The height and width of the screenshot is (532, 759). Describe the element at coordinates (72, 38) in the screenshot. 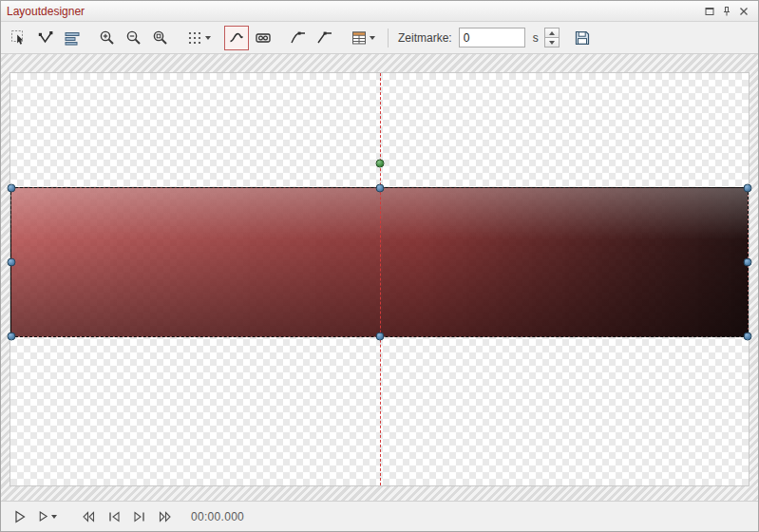

I see `align-rows-button` at that location.